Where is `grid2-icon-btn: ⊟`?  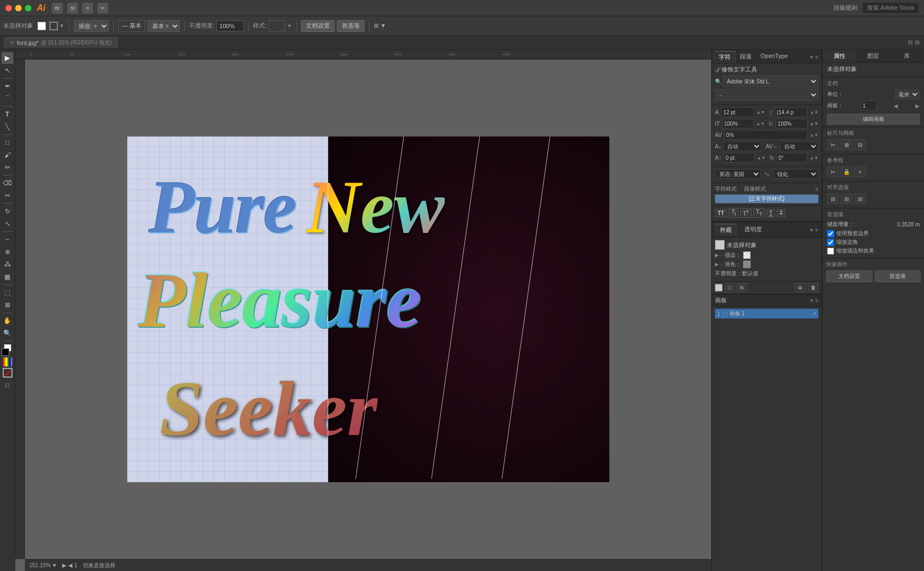
grid2-icon-btn: ⊟ is located at coordinates (860, 145).